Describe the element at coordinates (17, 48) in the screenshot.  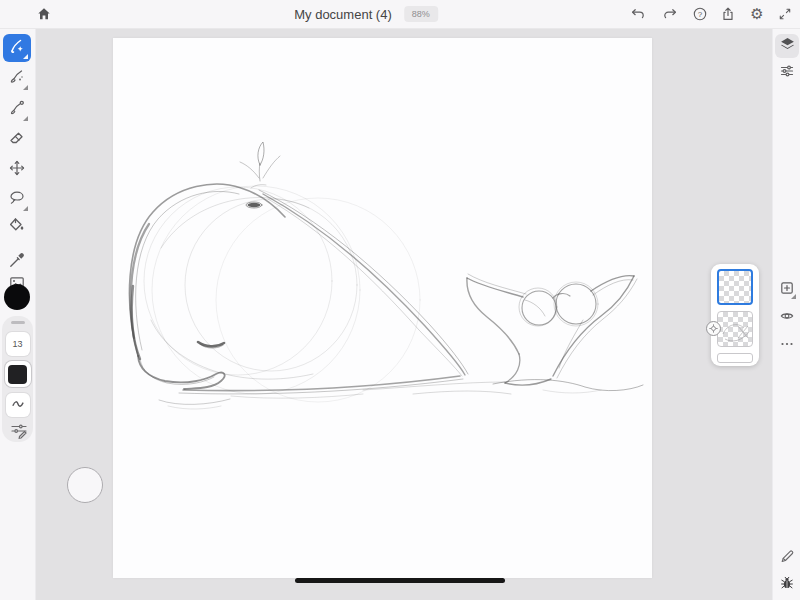
I see `tool-pixel-brush` at that location.